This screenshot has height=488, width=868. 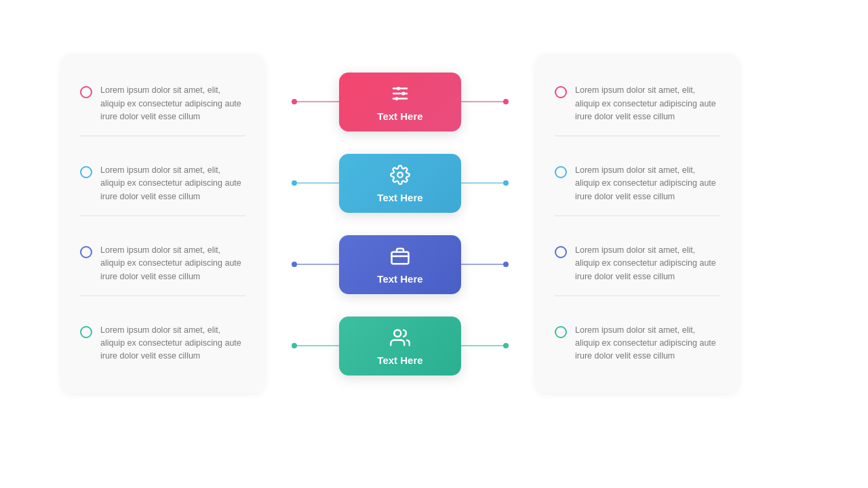 What do you see at coordinates (173, 344) in the screenshot?
I see `left-text-4: Lorem ipsum dolor sit amet, elit, aliqui…` at bounding box center [173, 344].